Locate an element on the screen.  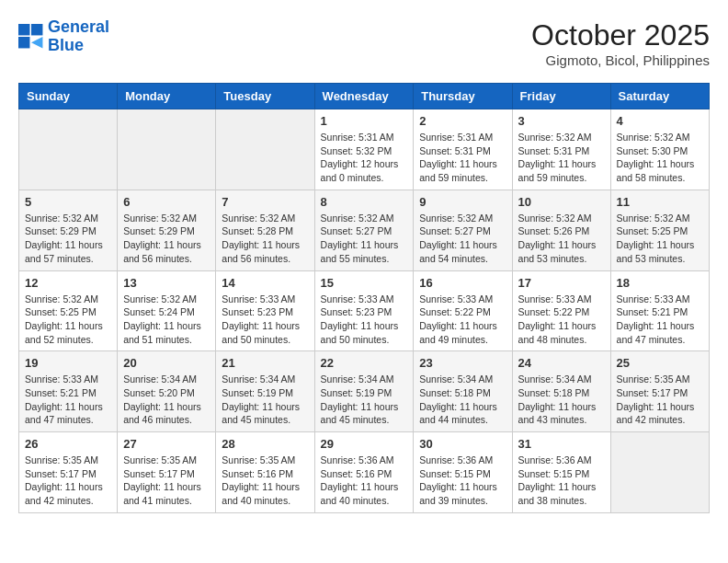
calendar-cell: 23Sunrise: 5:34 AM Sunset: 5:18 PM Dayli… is located at coordinates (463, 392).